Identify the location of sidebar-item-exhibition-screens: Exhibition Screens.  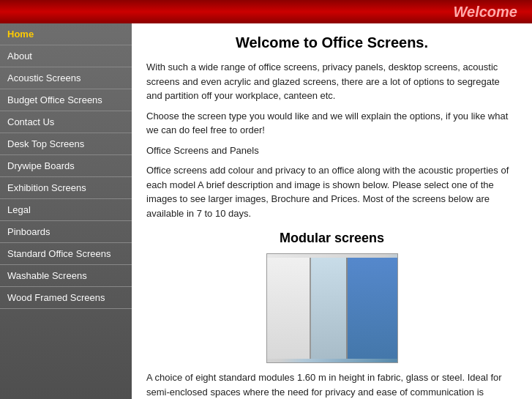
(66, 188).